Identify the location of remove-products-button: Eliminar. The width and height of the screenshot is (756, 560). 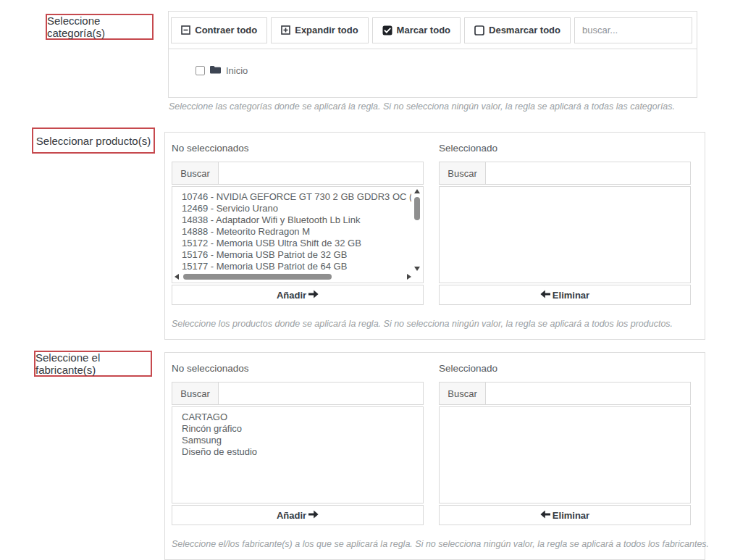
(565, 295).